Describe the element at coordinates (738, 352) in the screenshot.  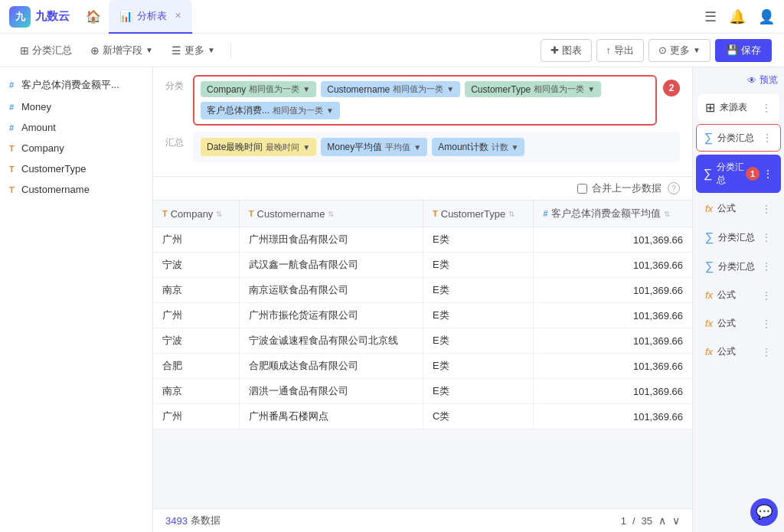
I see `right-item-formula4: fx 公式 ⋮` at that location.